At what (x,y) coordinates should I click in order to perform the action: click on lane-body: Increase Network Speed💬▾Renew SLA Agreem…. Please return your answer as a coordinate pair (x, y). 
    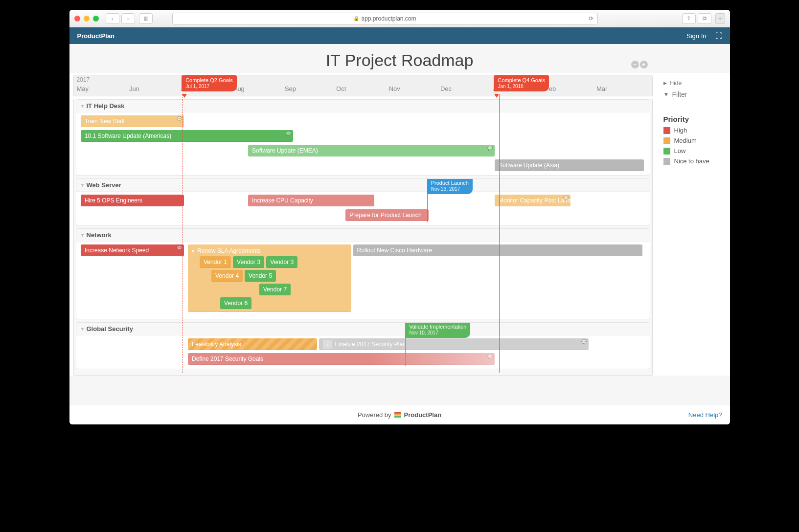
    Looking at the image, I should click on (363, 280).